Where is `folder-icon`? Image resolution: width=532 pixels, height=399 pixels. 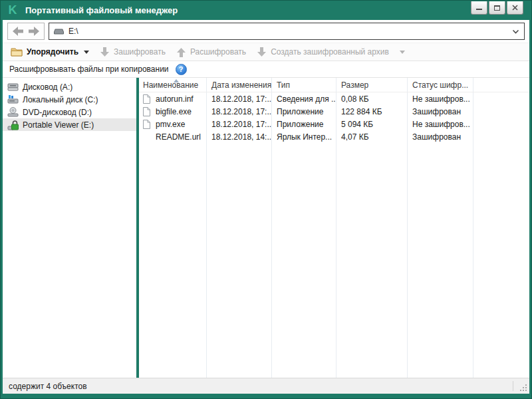 folder-icon is located at coordinates (17, 52).